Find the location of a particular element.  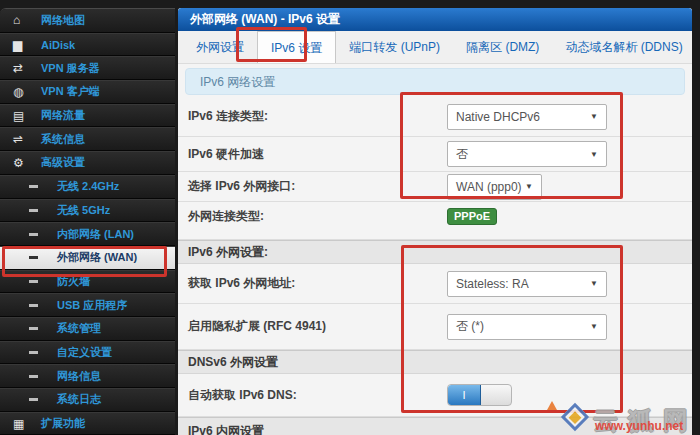

select-value: Native DHCPv6 is located at coordinates (498, 117).